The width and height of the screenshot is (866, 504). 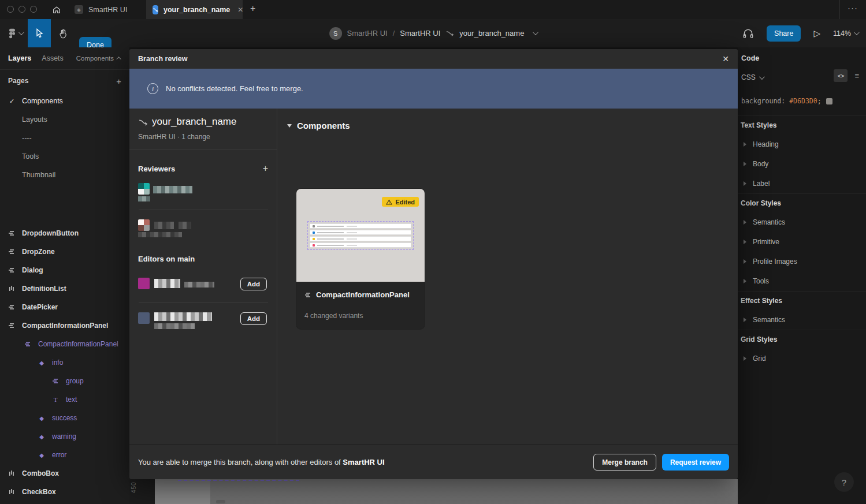 I want to click on help-button: ?, so click(x=844, y=482).